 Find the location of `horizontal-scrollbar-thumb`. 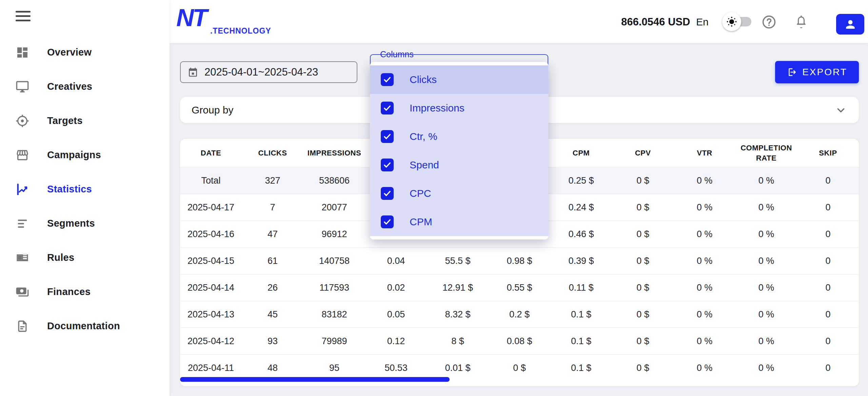

horizontal-scrollbar-thumb is located at coordinates (315, 379).